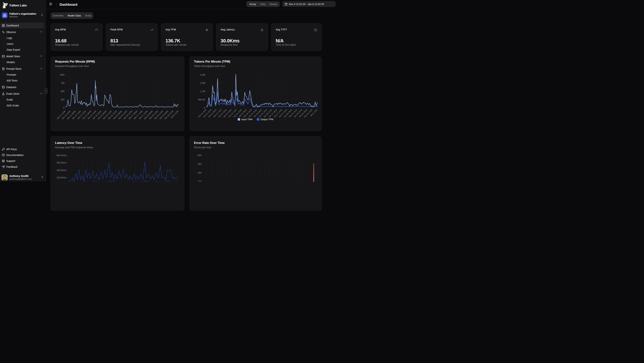  What do you see at coordinates (202, 99) in the screenshot?
I see `svg-text: 850.0K` at bounding box center [202, 99].